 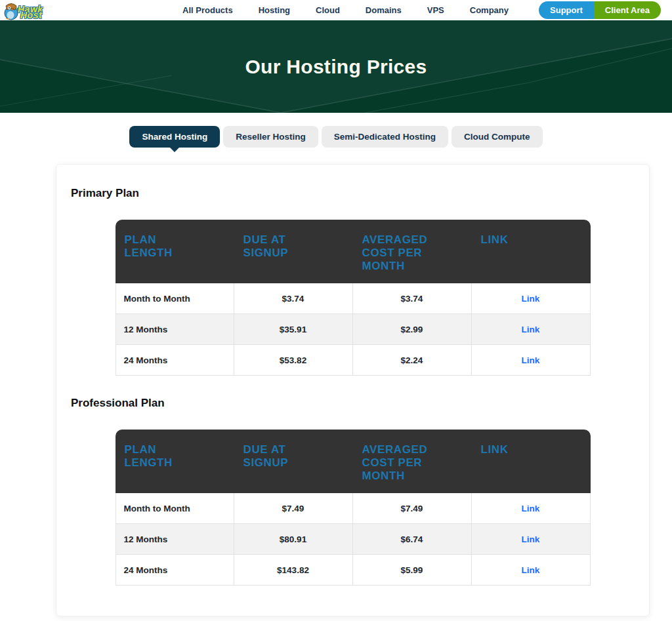 What do you see at coordinates (336, 10) in the screenshot?
I see `top-navigation: Hawk Host All Products Hosting Cloud Dom…` at bounding box center [336, 10].